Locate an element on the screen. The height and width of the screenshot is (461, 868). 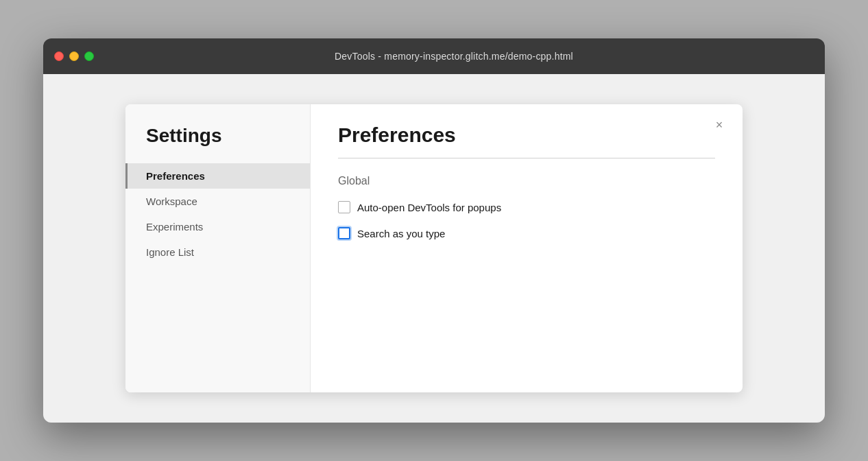
sidebar-item-workspace: Workspace is located at coordinates (218, 202).